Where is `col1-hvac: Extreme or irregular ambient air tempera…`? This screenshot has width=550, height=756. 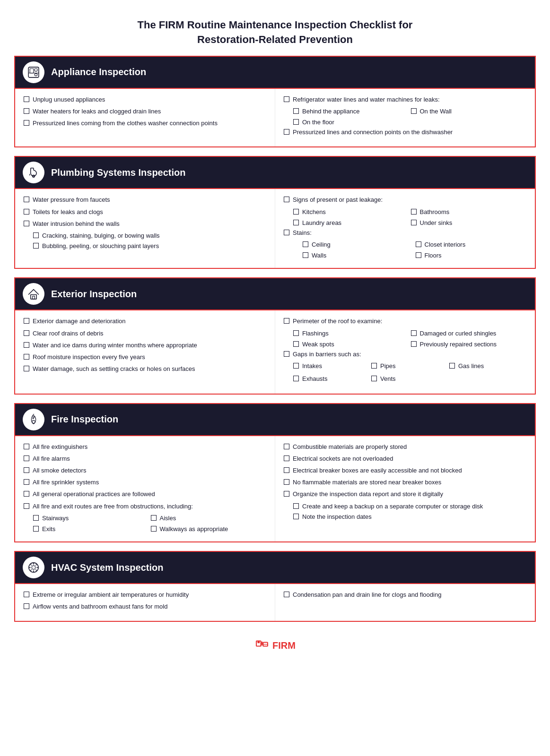 col1-hvac: Extreme or irregular ambient air tempera… is located at coordinates (145, 602).